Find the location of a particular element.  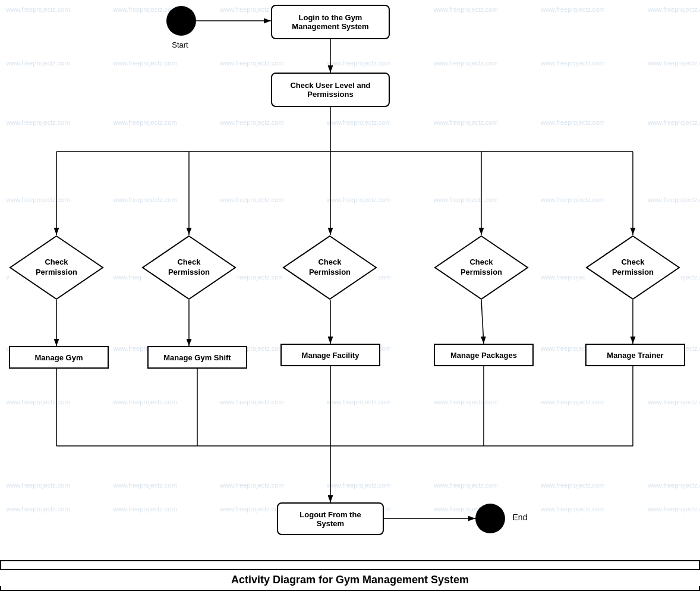

check-perm-2-label: CheckPermission is located at coordinates (189, 268).